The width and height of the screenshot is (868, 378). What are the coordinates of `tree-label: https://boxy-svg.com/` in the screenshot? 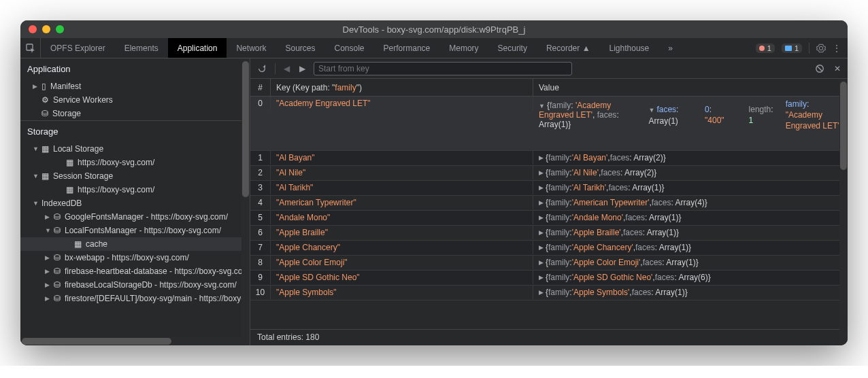 It's located at (116, 162).